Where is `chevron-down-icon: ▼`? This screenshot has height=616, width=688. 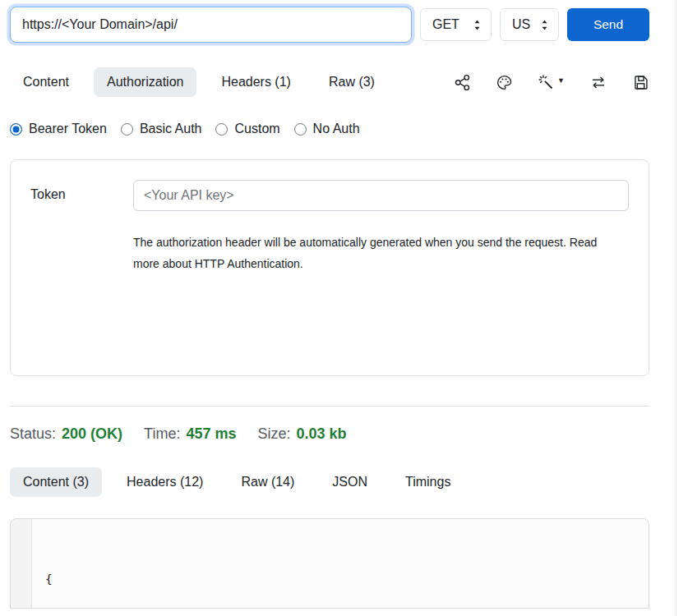
chevron-down-icon: ▼ is located at coordinates (561, 80).